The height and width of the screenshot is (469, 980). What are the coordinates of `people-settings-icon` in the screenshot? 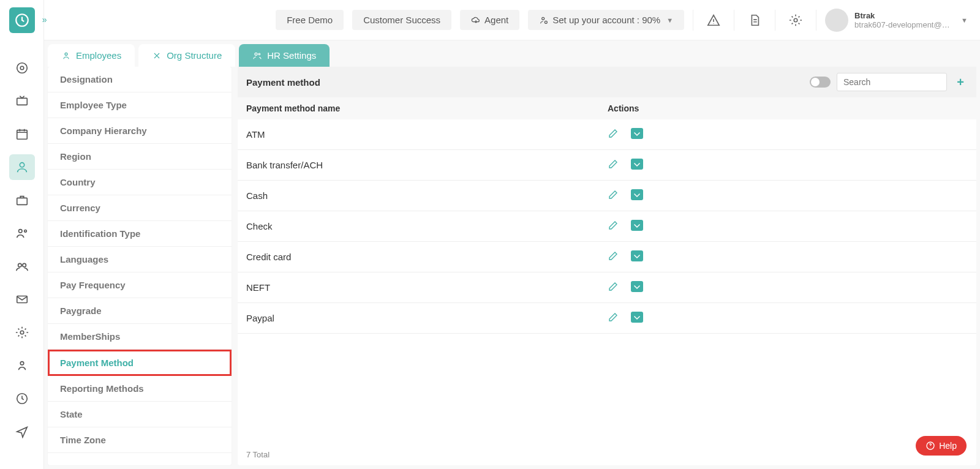 It's located at (257, 56).